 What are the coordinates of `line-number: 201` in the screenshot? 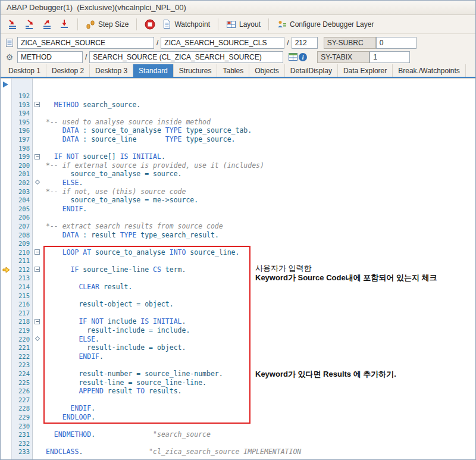 It's located at (22, 174).